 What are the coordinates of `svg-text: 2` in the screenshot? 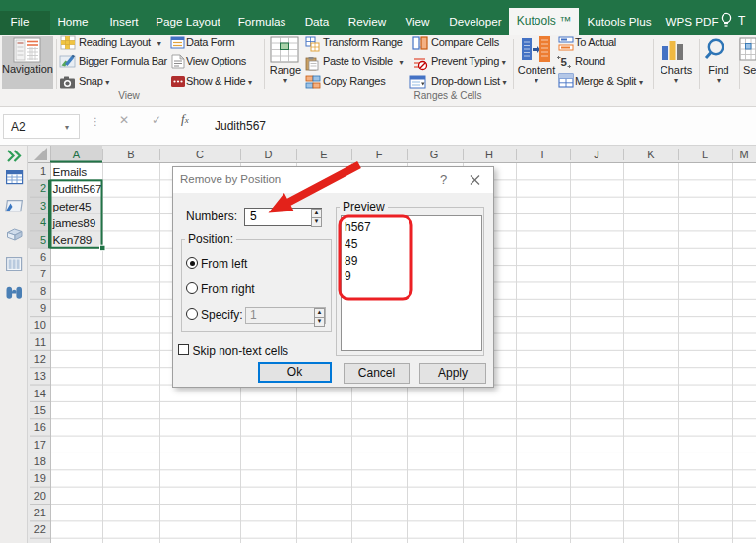 It's located at (43, 188).